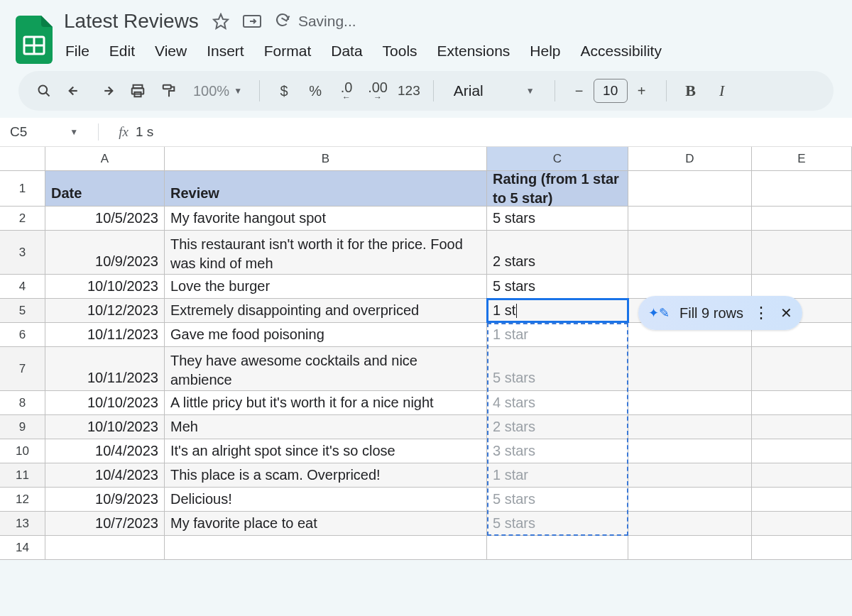 This screenshot has width=852, height=616. I want to click on column-header-C: C, so click(558, 159).